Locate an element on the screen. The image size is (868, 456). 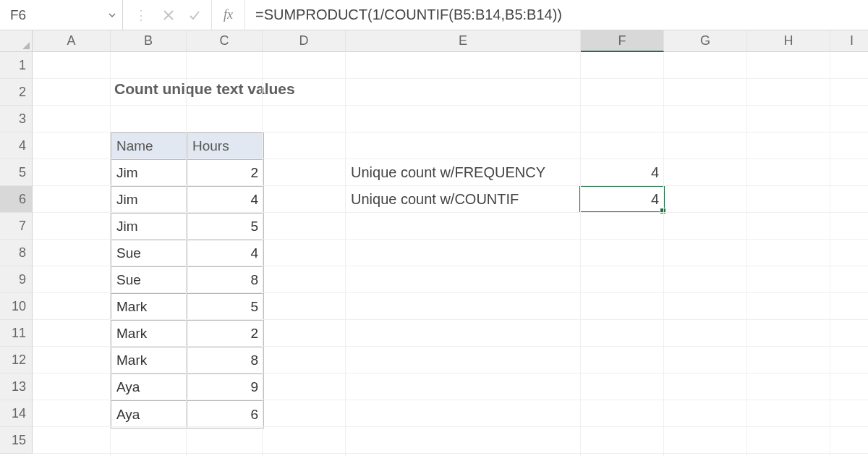
row-header: 13 is located at coordinates (16, 387).